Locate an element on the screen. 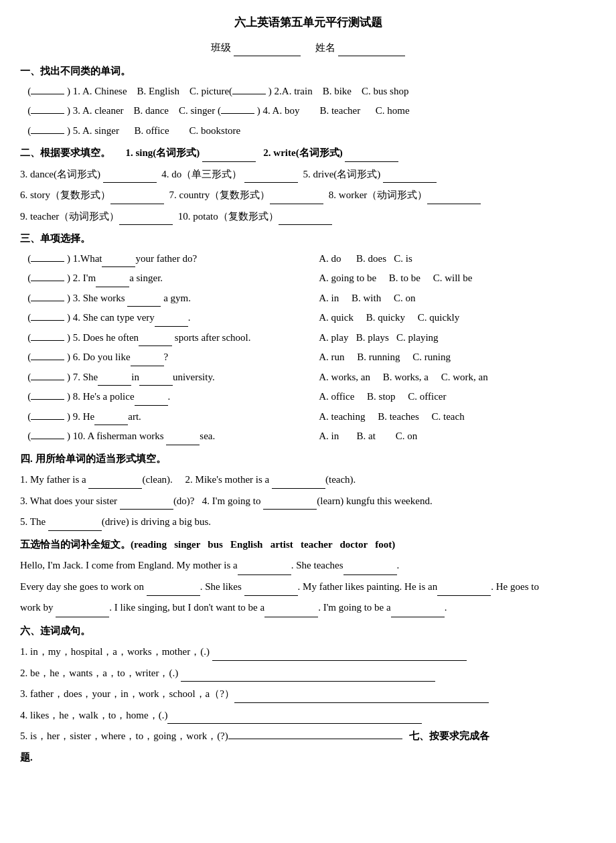  s6-q4: 4. likes，he，walk，to，home，(.) is located at coordinates (308, 716).